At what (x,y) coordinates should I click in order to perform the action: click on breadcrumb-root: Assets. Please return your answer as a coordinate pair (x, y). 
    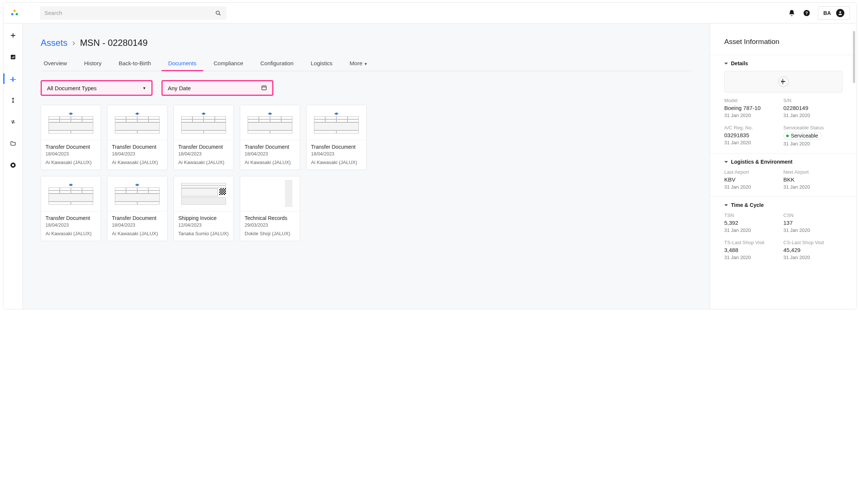
    Looking at the image, I should click on (54, 42).